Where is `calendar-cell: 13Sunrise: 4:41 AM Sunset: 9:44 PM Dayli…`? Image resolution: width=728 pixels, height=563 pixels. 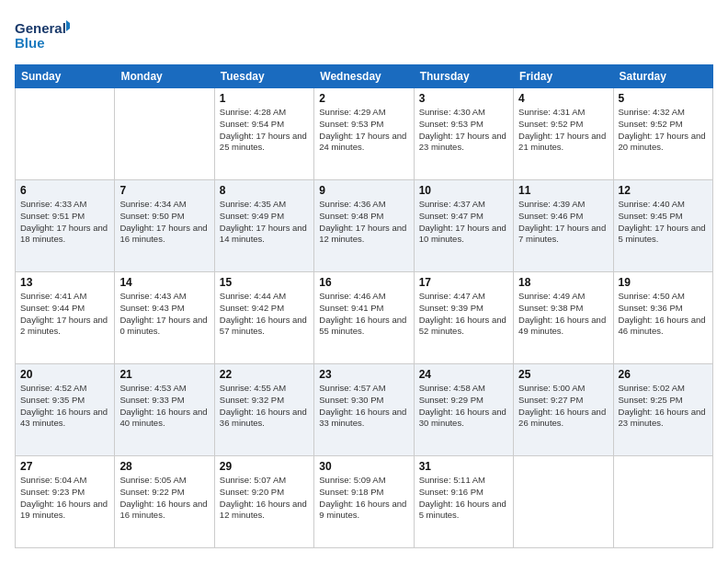 calendar-cell: 13Sunrise: 4:41 AM Sunset: 9:44 PM Dayli… is located at coordinates (65, 318).